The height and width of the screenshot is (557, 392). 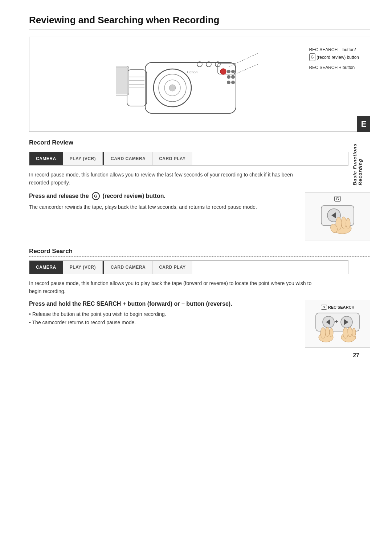 What do you see at coordinates (172, 267) in the screenshot?
I see `mode-btn-cardplay-2: CARD PLAY` at bounding box center [172, 267].